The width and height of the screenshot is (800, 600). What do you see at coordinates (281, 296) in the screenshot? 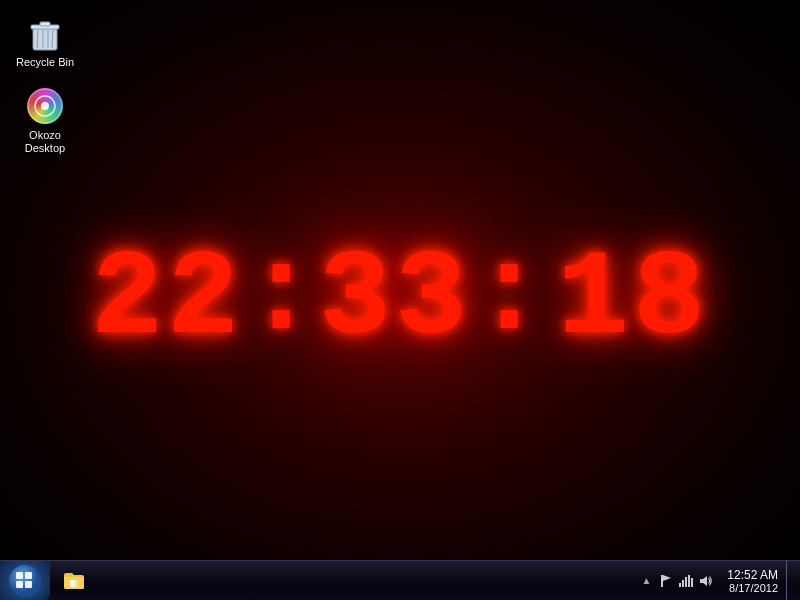
I see `clock-colon-1: :` at bounding box center [281, 296].